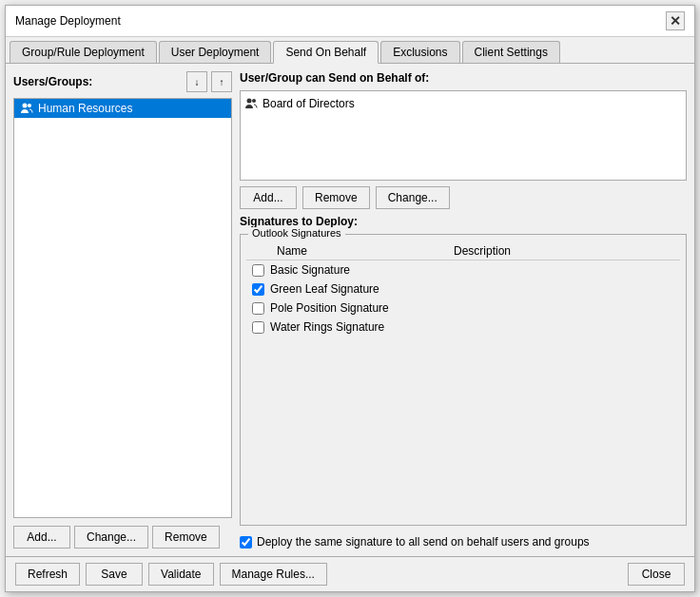 The image size is (700, 597). What do you see at coordinates (84, 51) in the screenshot?
I see `tab-group-rule: Group/Rule Deployment` at bounding box center [84, 51].